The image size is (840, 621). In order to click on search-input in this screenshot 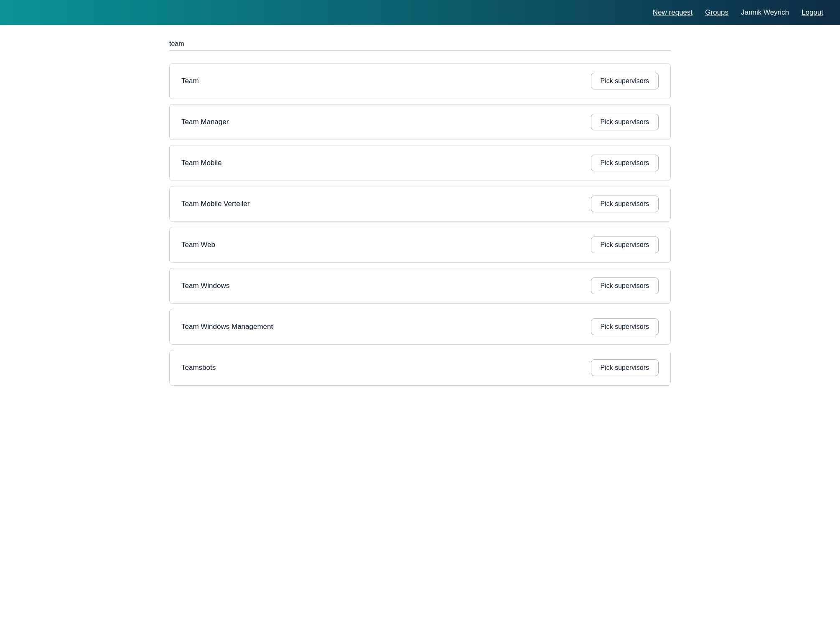, I will do `click(420, 44)`.